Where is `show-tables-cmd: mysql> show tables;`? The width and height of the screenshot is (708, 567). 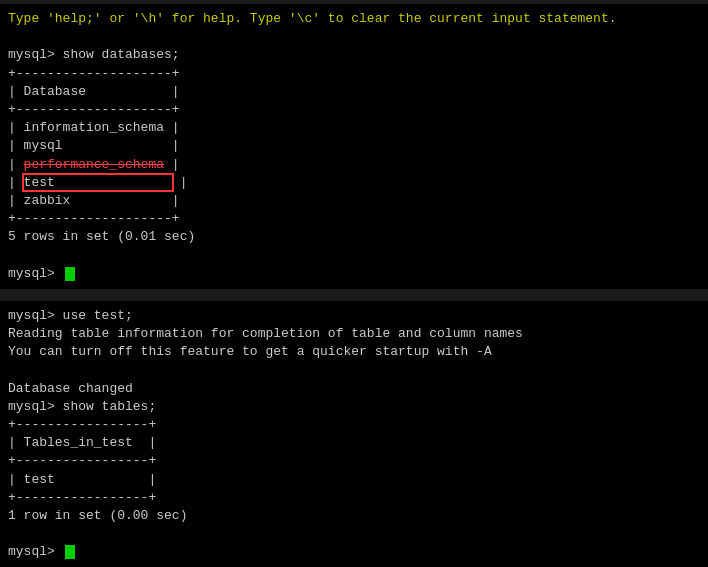 show-tables-cmd: mysql> show tables; is located at coordinates (354, 407).